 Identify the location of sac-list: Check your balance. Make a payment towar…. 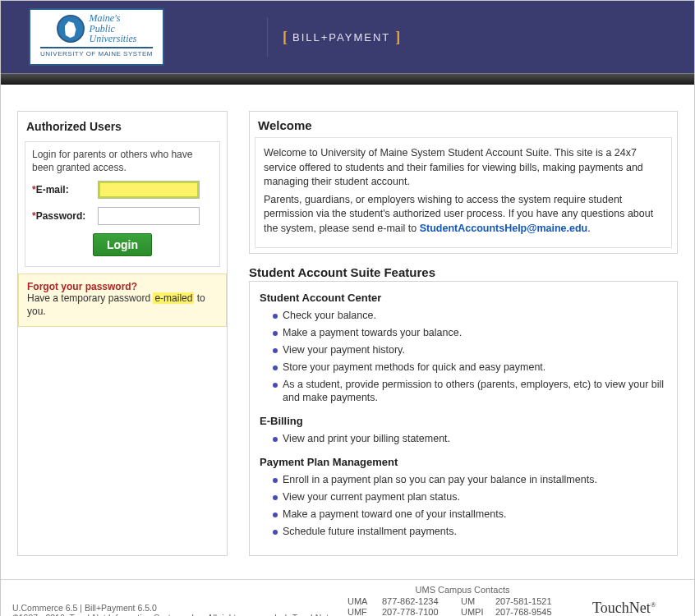
(463, 360).